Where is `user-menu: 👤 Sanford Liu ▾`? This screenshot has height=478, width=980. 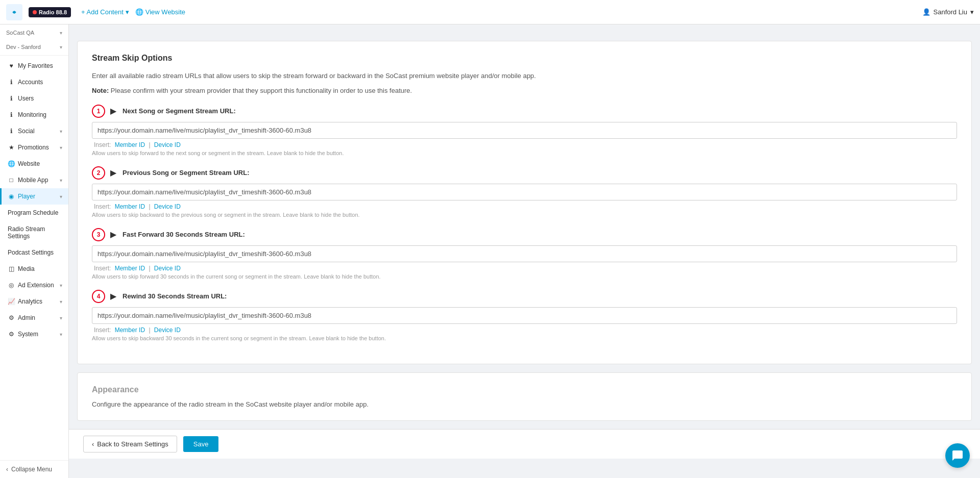
user-menu: 👤 Sanford Liu ▾ is located at coordinates (948, 12).